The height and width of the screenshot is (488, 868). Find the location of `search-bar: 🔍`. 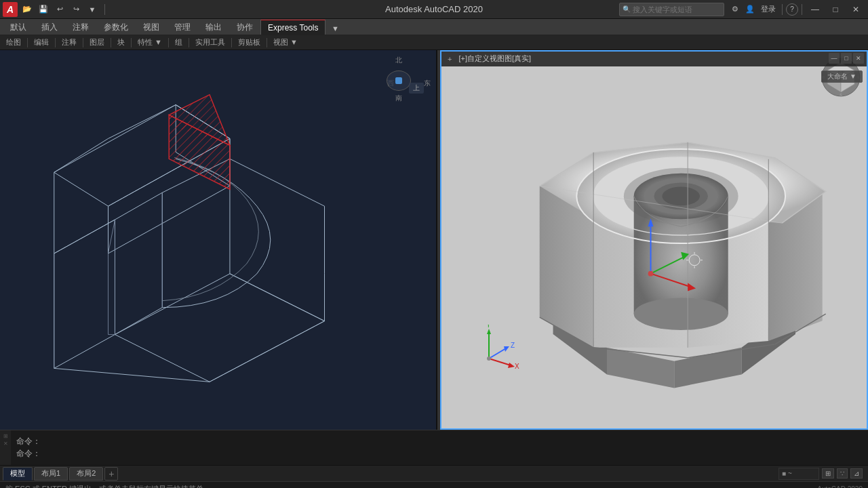

search-bar: 🔍 is located at coordinates (671, 9).